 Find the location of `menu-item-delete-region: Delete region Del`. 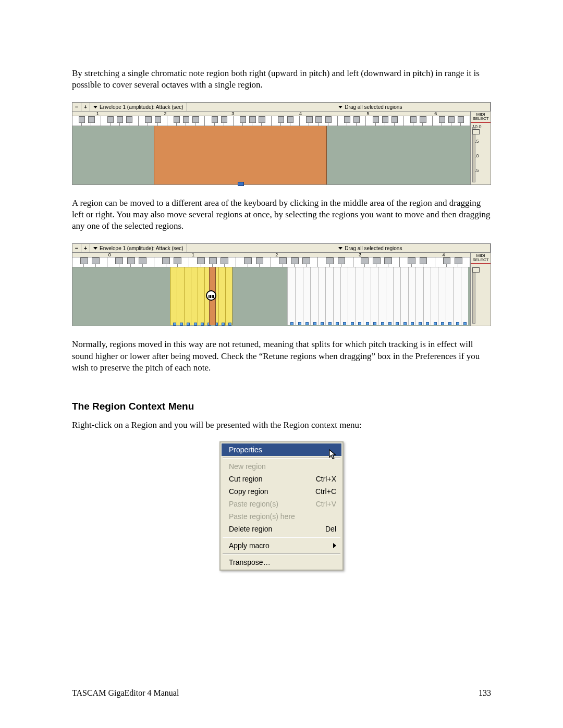

menu-item-delete-region: Delete region Del is located at coordinates (282, 529).